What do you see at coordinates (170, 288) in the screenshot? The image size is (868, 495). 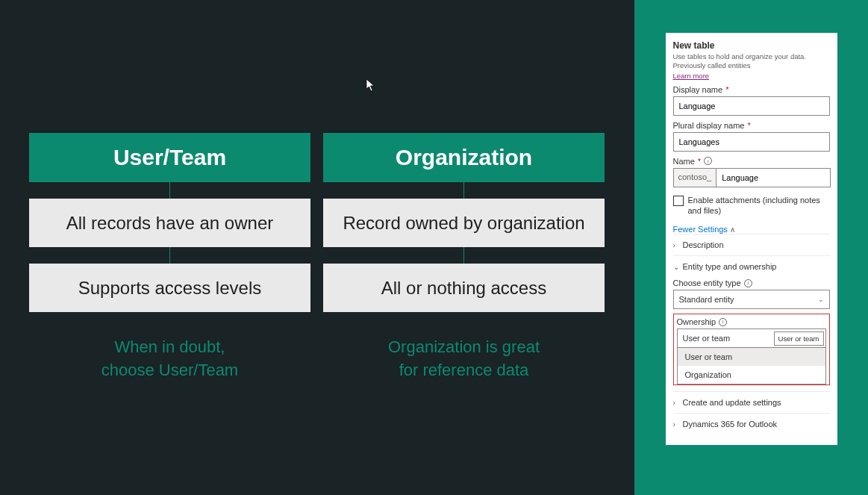 I see `box-access-levels: Supports access levels` at bounding box center [170, 288].